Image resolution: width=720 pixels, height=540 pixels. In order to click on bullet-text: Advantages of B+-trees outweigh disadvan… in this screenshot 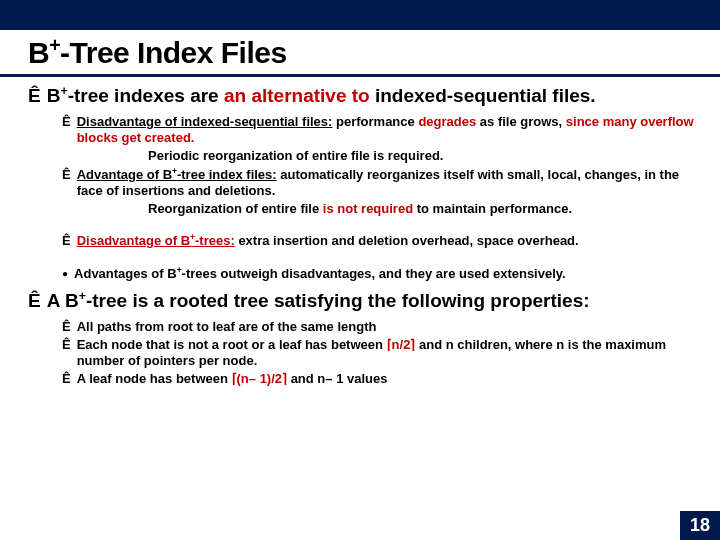, I will do `click(320, 274)`.